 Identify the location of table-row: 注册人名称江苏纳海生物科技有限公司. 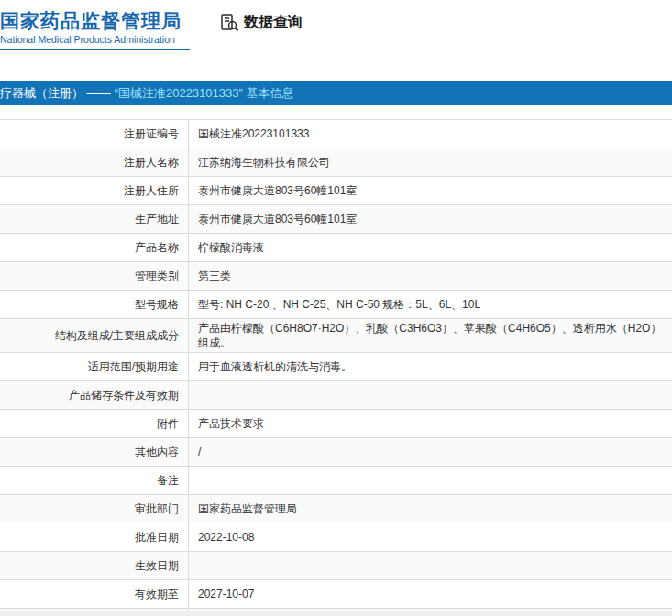
(336, 163).